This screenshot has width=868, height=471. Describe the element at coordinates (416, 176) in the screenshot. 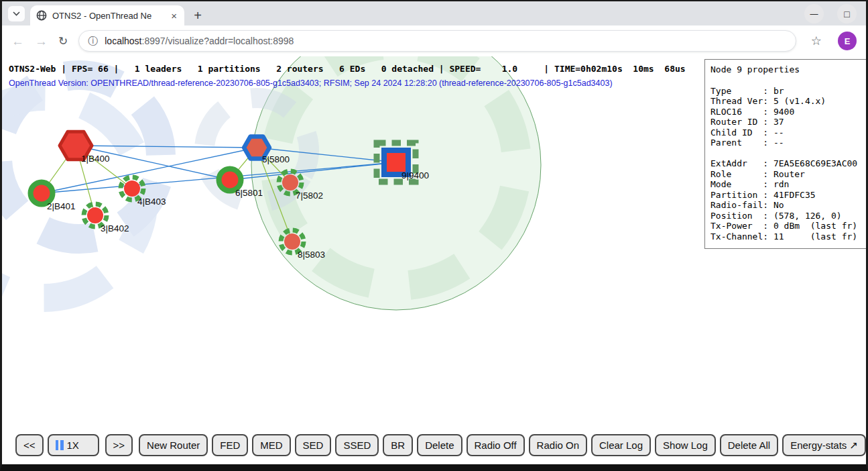

I see `node-label: 9|9400` at that location.